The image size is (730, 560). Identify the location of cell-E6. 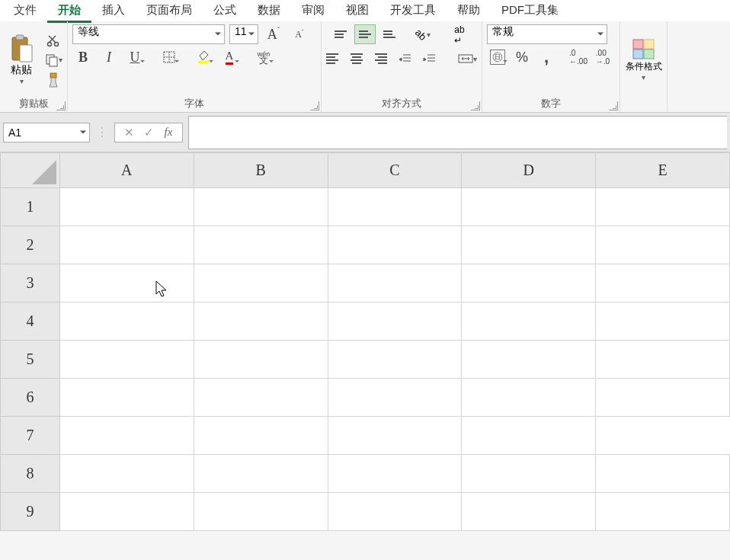
(663, 398).